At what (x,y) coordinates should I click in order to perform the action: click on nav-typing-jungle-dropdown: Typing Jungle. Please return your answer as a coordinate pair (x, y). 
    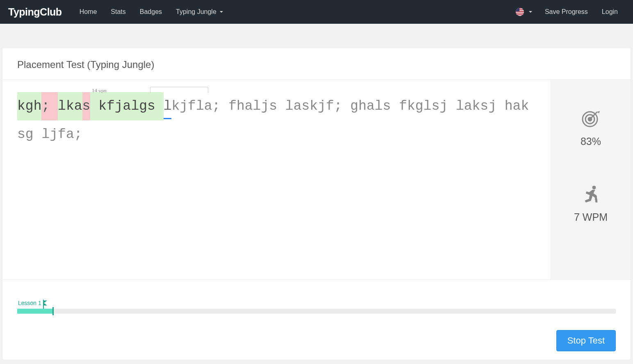
    Looking at the image, I should click on (199, 12).